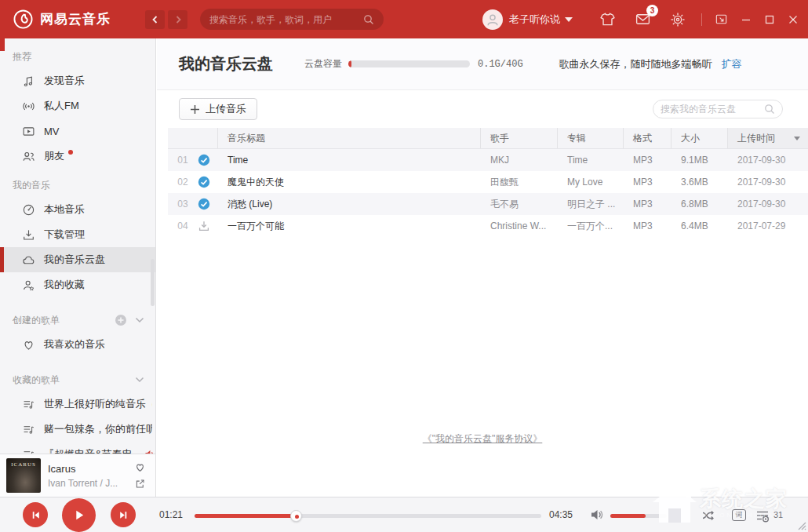  I want to click on volume-bar, so click(639, 516).